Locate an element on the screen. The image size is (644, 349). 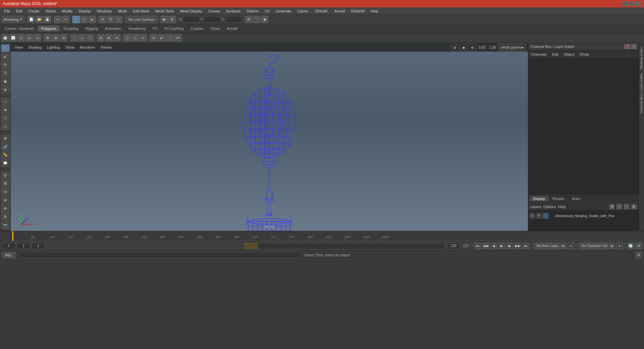
display-settings-button3: ⊡ is located at coordinates (5, 192).